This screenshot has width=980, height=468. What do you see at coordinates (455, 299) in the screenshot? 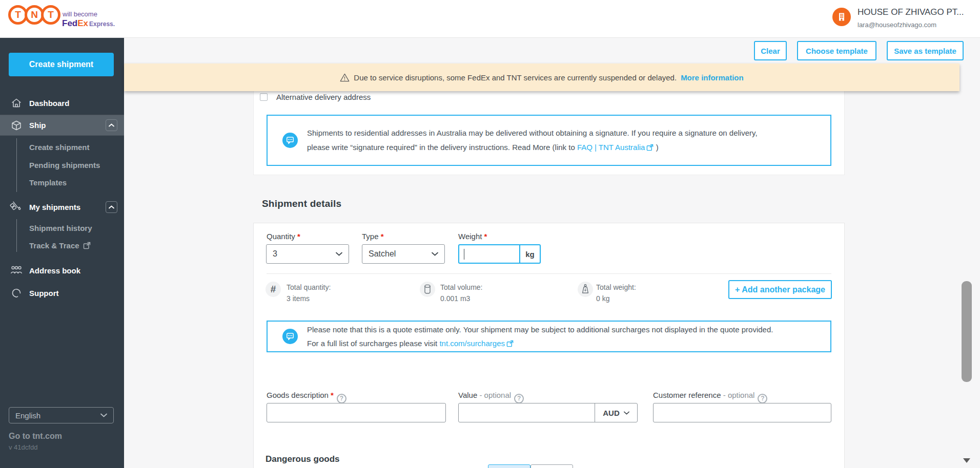
I see `total-volume-value: 0.001 m3` at bounding box center [455, 299].